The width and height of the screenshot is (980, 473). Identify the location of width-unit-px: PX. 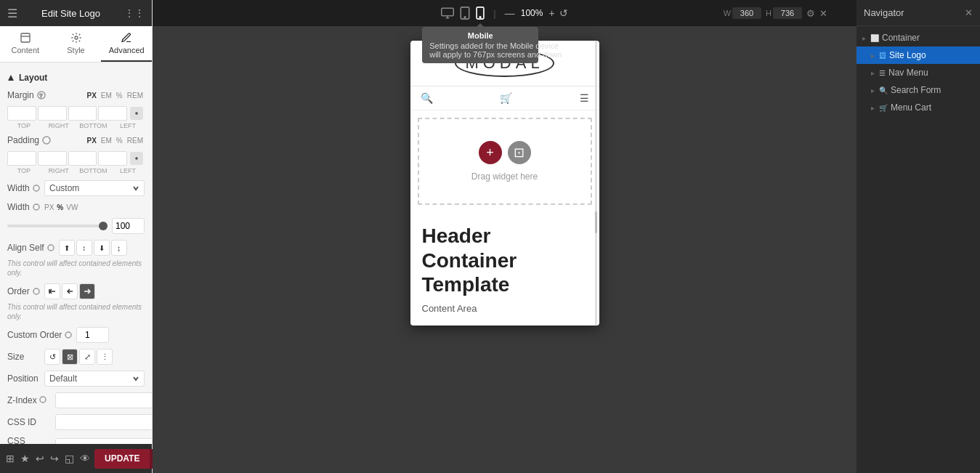
(49, 208).